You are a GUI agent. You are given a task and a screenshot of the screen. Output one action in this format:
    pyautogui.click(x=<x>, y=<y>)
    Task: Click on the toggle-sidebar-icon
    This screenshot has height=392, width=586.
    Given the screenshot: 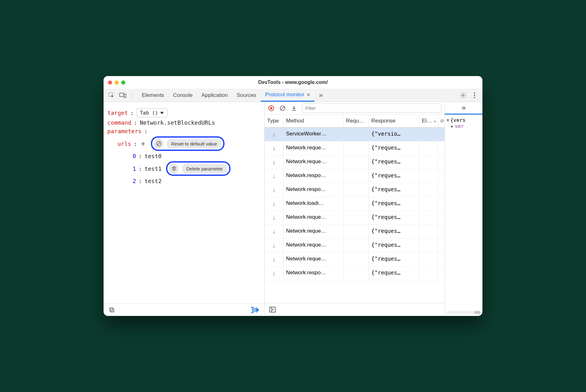 What is the action you would take?
    pyautogui.click(x=272, y=310)
    